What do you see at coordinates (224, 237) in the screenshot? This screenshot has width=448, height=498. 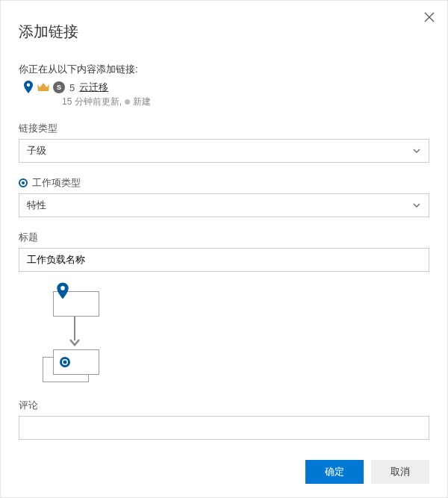 I see `title-label: 标题` at bounding box center [224, 237].